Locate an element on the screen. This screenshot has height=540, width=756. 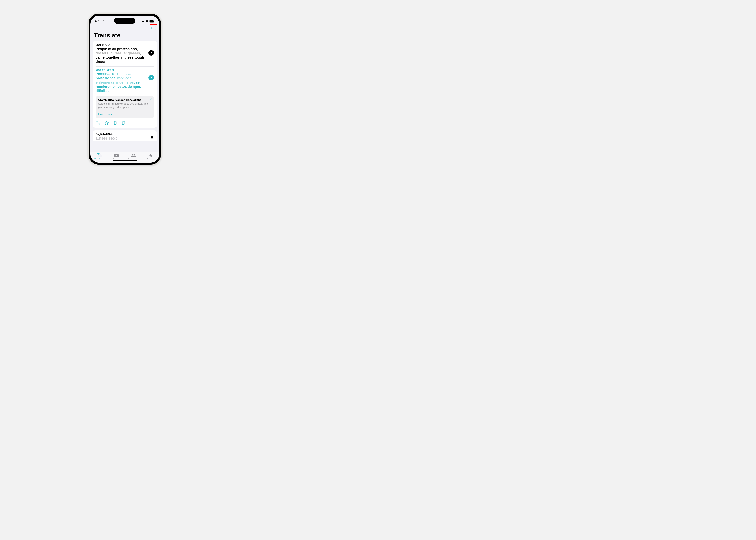
people-icon is located at coordinates (134, 155).